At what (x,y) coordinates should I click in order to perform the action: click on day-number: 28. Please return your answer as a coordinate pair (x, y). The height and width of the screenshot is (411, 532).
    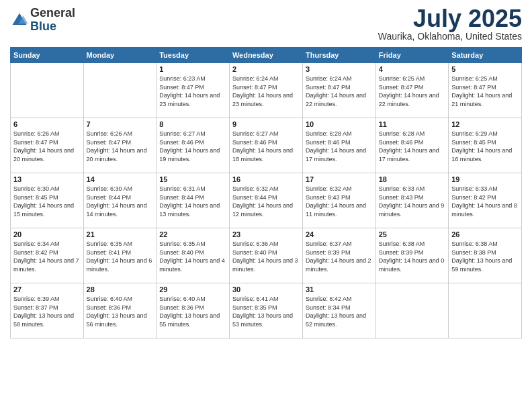
    Looking at the image, I should click on (120, 289).